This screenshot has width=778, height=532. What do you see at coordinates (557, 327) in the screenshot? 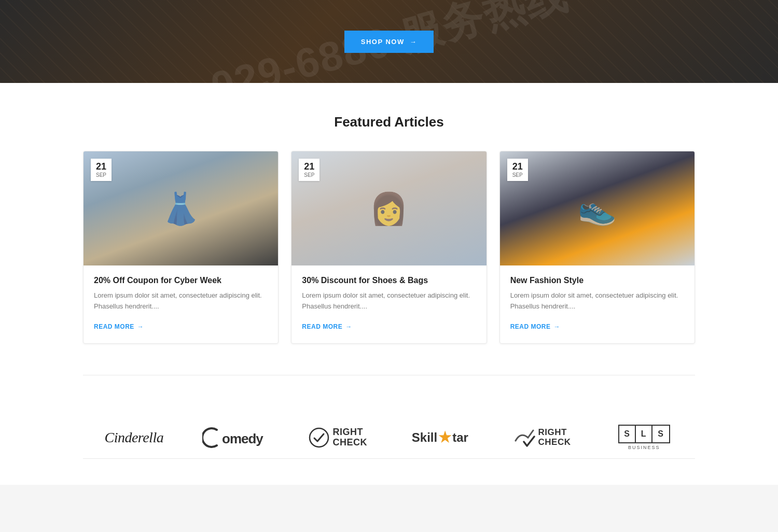
I see `arrow-icon-3: →` at bounding box center [557, 327].